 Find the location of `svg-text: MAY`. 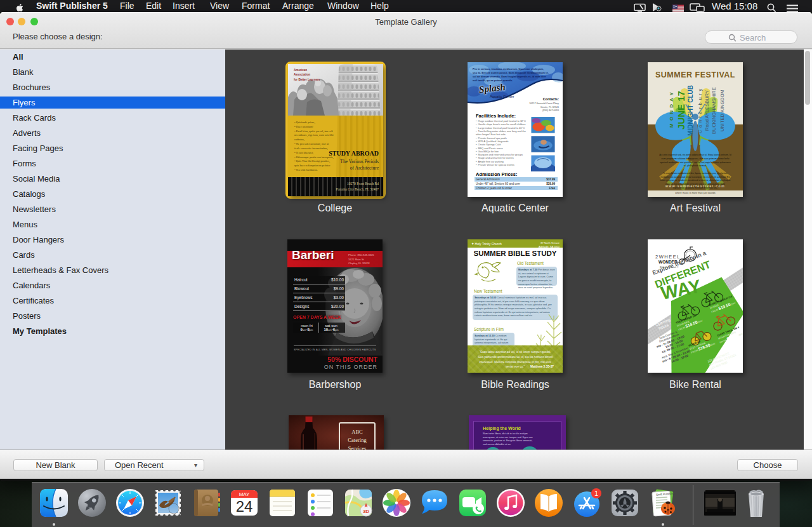

svg-text: MAY is located at coordinates (245, 494).